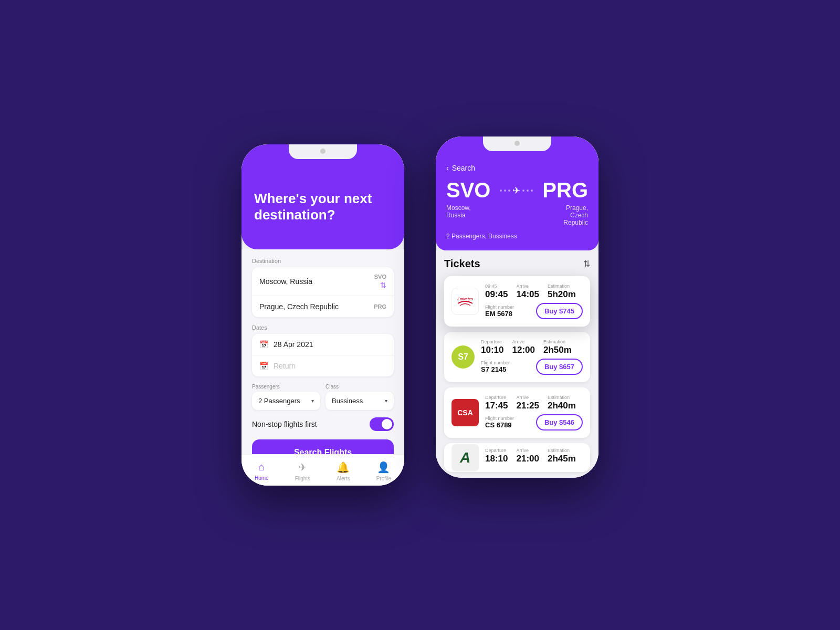 This screenshot has height=630, width=840. Describe the element at coordinates (565, 190) in the screenshot. I see `dest-airport-code: PRG` at that location.